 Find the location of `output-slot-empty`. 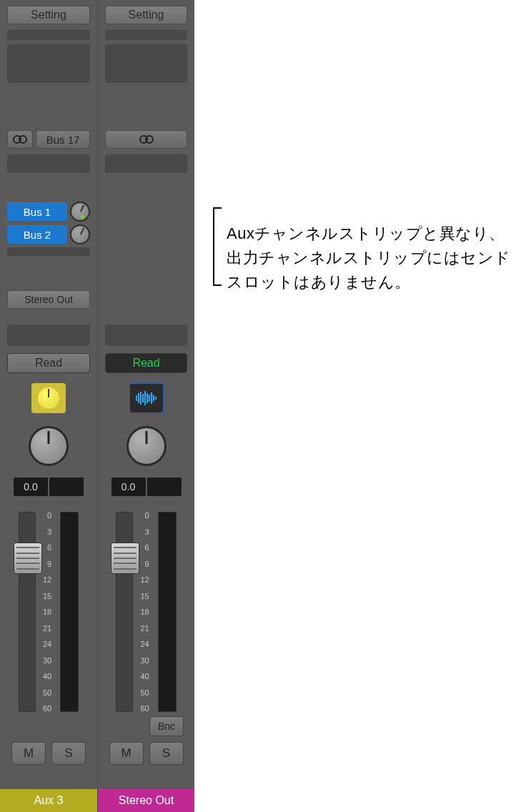

output-slot-empty is located at coordinates (146, 298).